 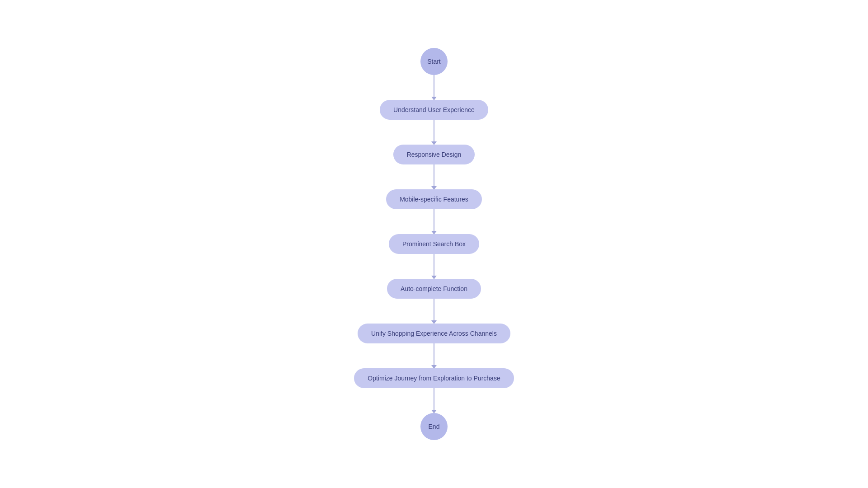 I want to click on understand-label: Understand User Experience, so click(x=434, y=110).